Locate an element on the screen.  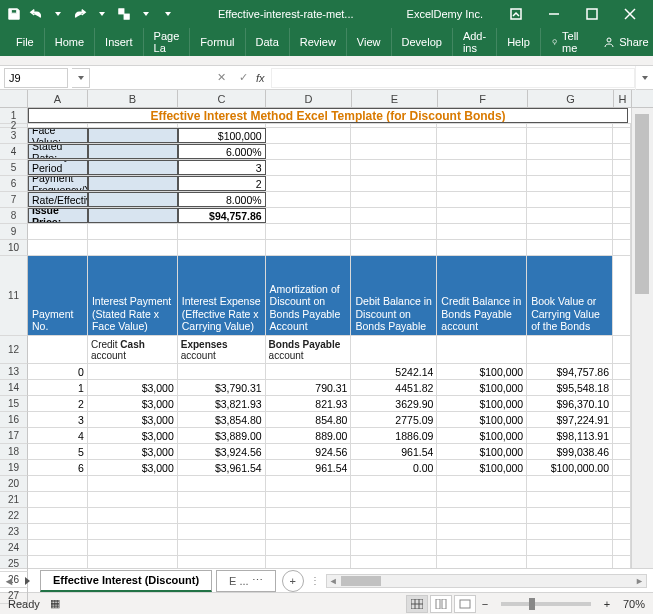
tab-view: View is located at coordinates (370, 42).